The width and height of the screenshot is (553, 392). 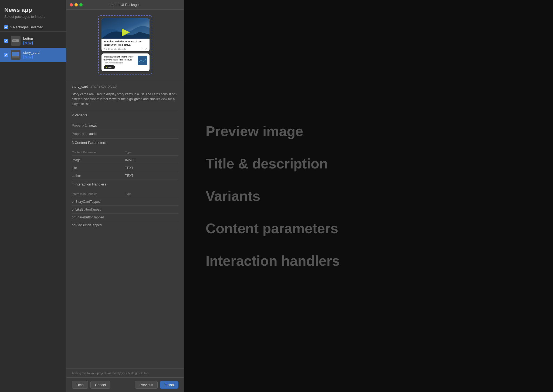 What do you see at coordinates (125, 43) in the screenshot?
I see `news-card-title: Interview with the Winners of the Vancou…` at bounding box center [125, 43].